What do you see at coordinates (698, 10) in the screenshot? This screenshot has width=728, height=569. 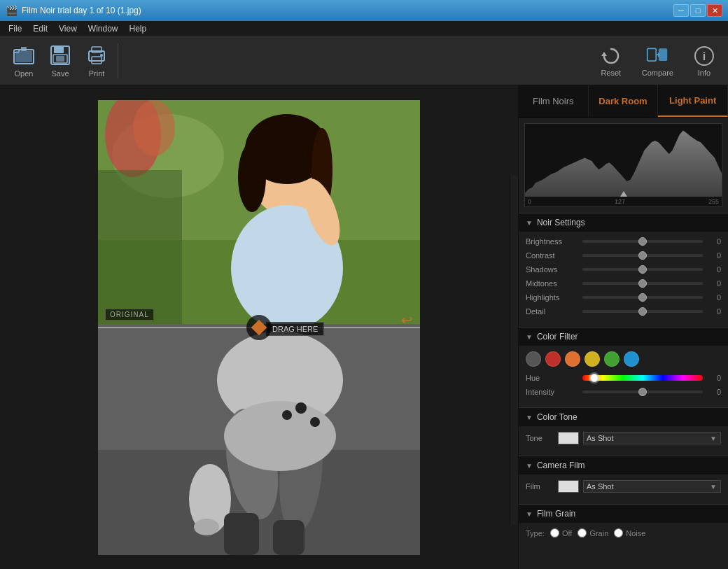 I see `maximize-button: □` at bounding box center [698, 10].